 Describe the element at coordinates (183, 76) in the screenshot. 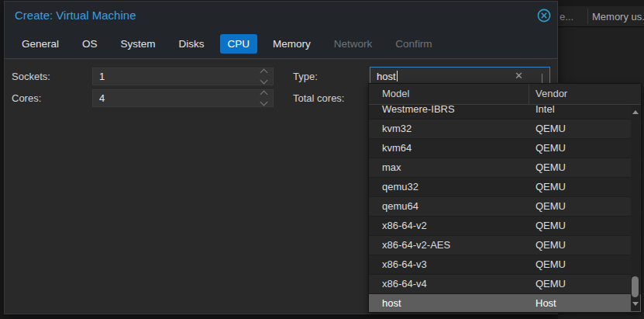

I see `sockets-field: 1` at that location.